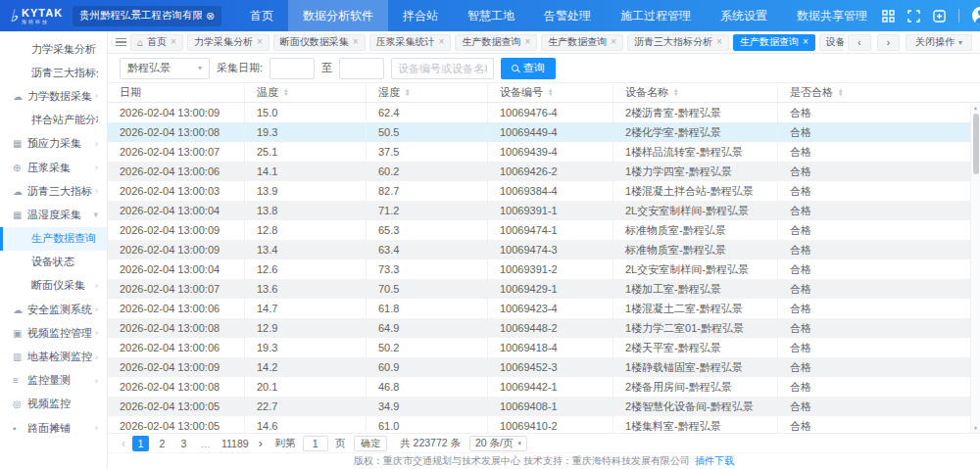  I want to click on device-search-input, so click(443, 69).